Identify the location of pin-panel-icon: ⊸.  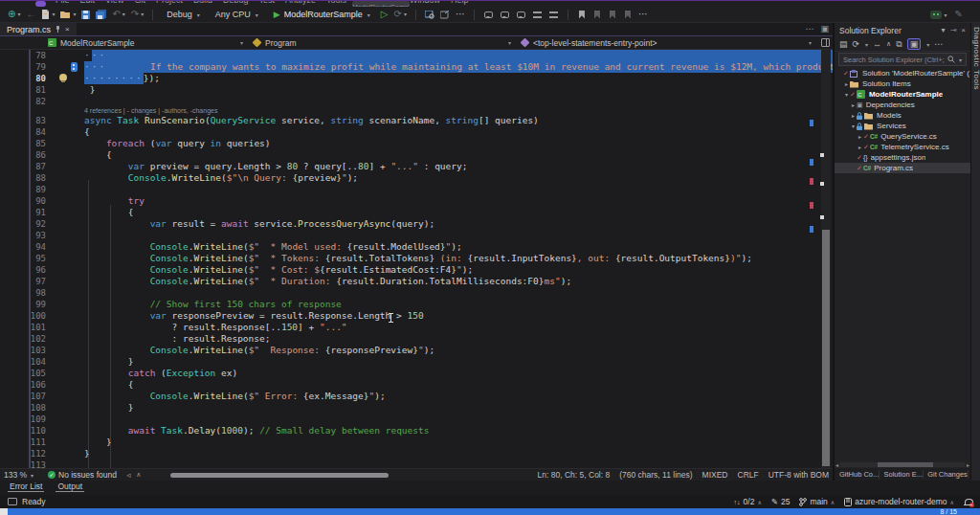
(953, 31).